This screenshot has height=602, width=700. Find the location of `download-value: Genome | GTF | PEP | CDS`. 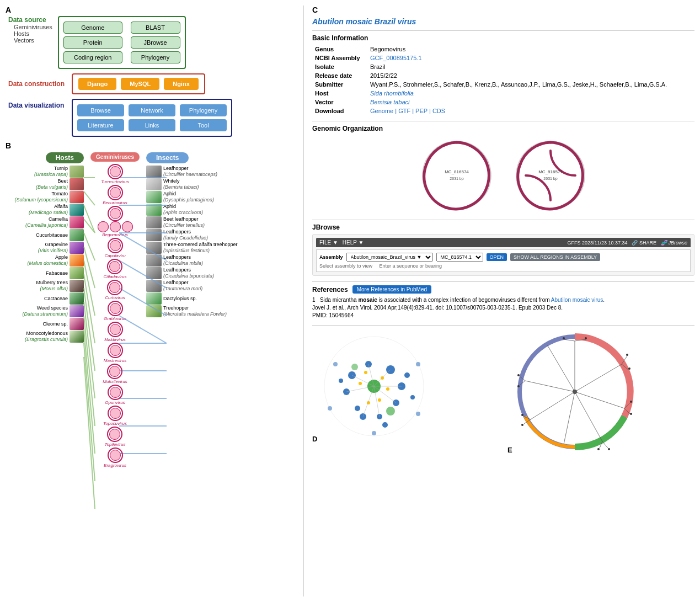

download-value: Genome | GTF | PEP | CDS is located at coordinates (531, 111).